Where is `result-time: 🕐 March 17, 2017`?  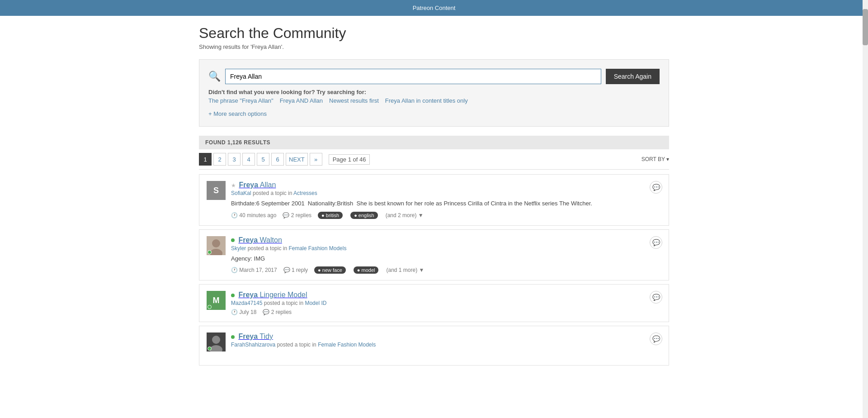
result-time: 🕐 March 17, 2017 is located at coordinates (254, 270).